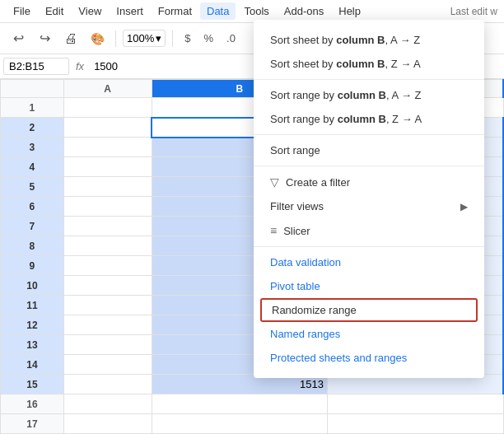 The width and height of the screenshot is (504, 434). Describe the element at coordinates (369, 262) in the screenshot. I see `data-validation-label: Data validation` at that location.